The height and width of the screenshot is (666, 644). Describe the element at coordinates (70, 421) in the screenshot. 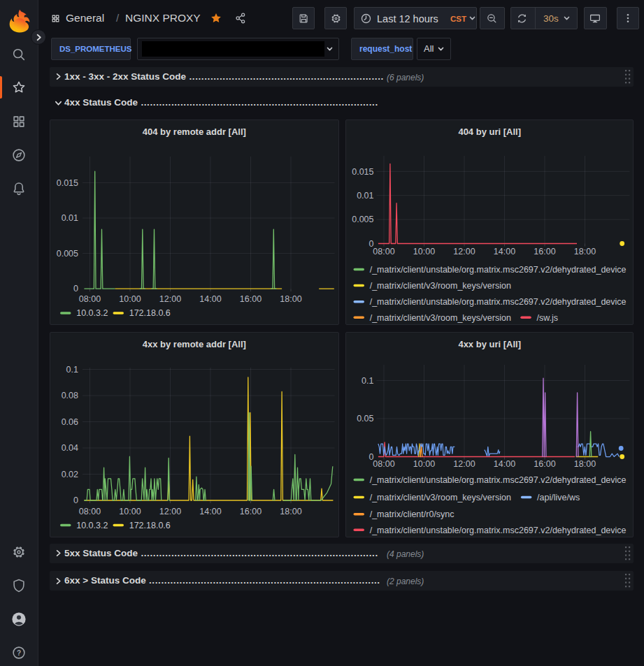

I see `svg-text: 0.06` at that location.